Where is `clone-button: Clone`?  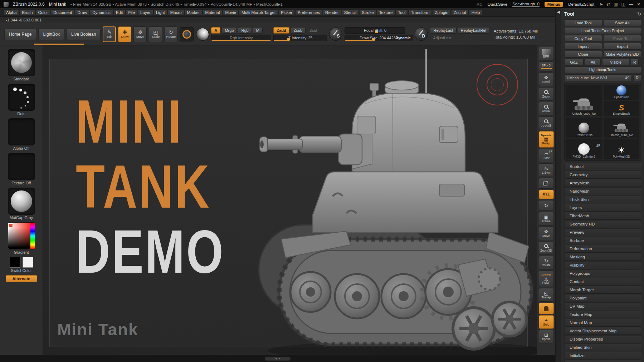
clone-button: Clone is located at coordinates (583, 54).